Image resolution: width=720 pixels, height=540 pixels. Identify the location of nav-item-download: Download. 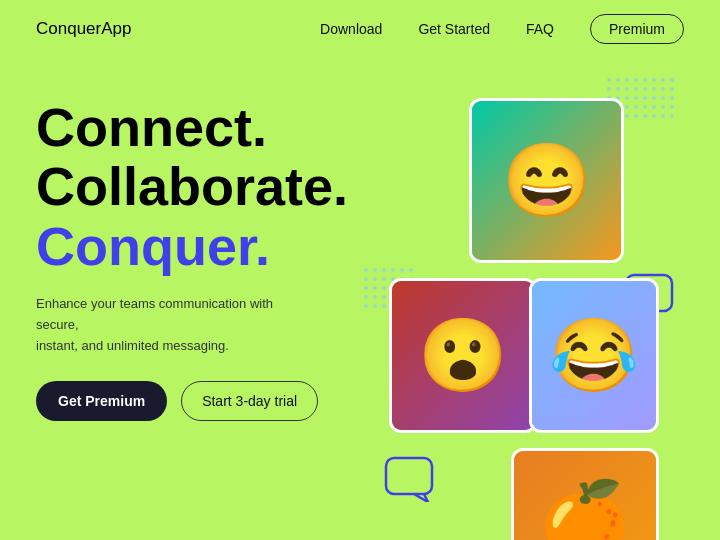
(351, 29).